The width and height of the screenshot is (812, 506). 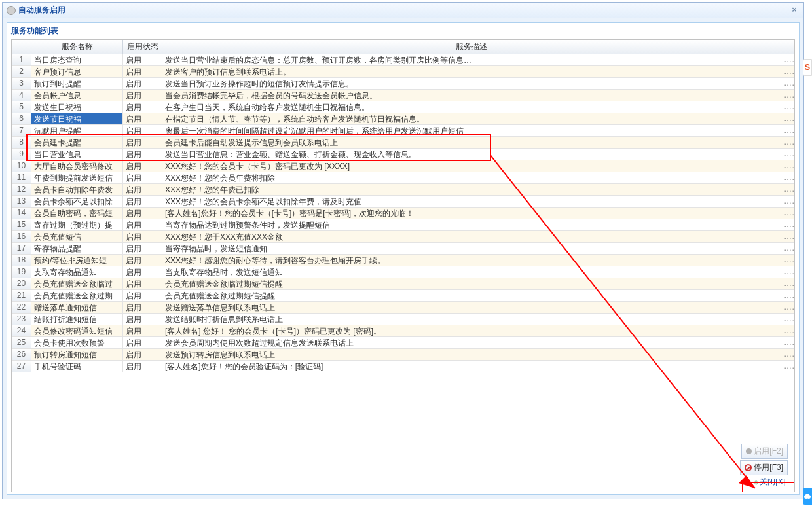 What do you see at coordinates (22, 119) in the screenshot?
I see `row-number: 6` at bounding box center [22, 119].